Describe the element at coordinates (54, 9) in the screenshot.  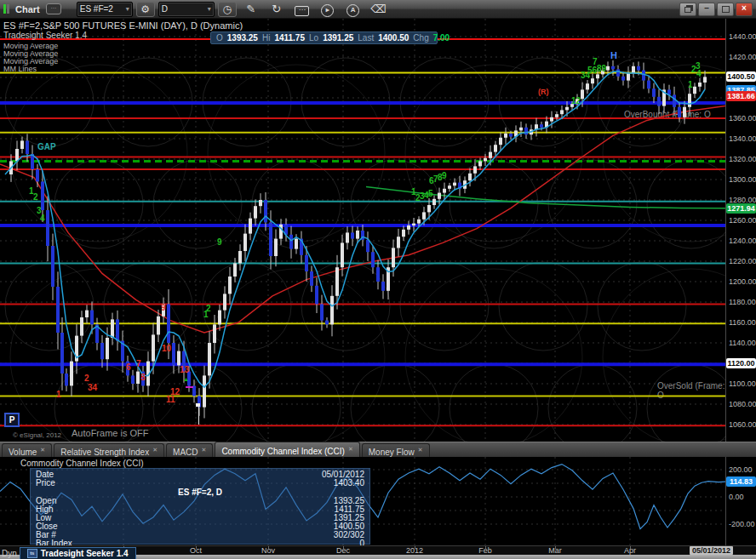
I see `chart-badge-icon: ⋯` at that location.